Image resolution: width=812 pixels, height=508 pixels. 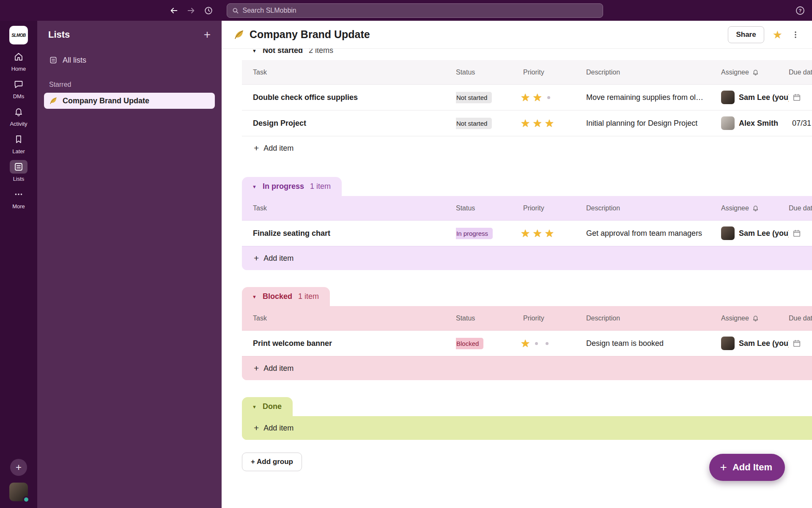 I want to click on table-row: Print welcome banner Blocked ★ Design te…, so click(x=527, y=344).